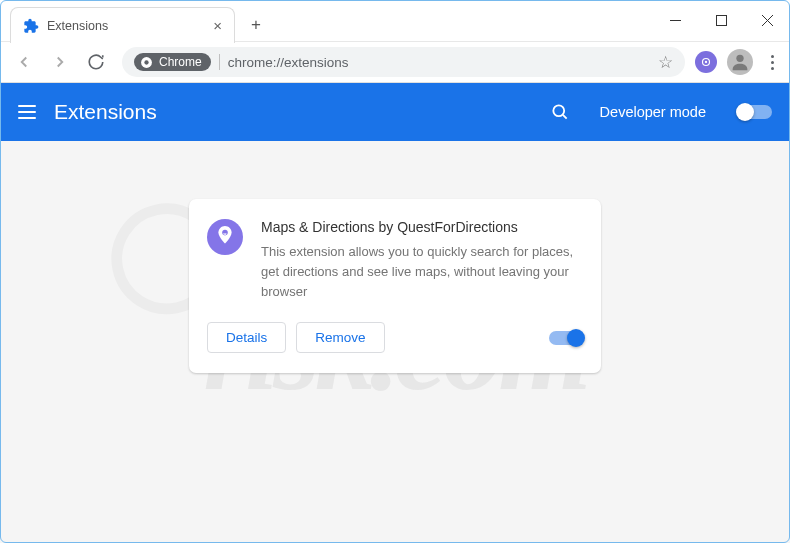 The image size is (790, 543). Describe the element at coordinates (772, 62) in the screenshot. I see `kebab-menu-icon` at that location.